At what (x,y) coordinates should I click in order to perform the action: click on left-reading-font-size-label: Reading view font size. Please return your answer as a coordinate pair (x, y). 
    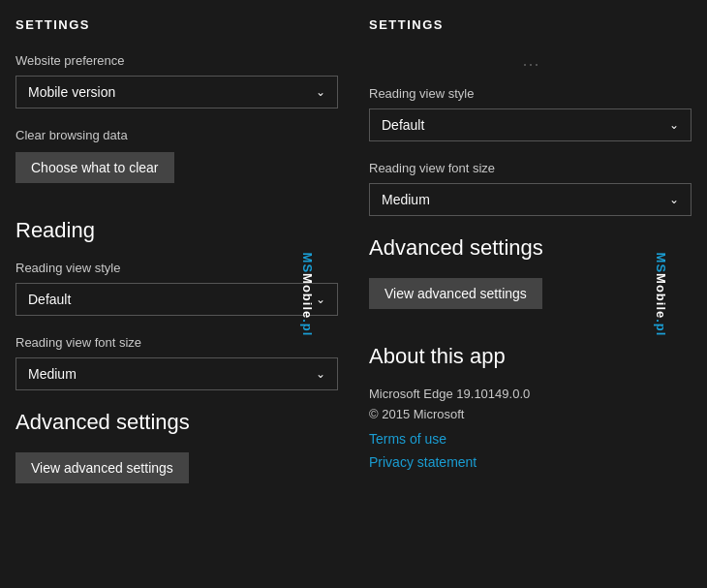
    Looking at the image, I should click on (176, 343).